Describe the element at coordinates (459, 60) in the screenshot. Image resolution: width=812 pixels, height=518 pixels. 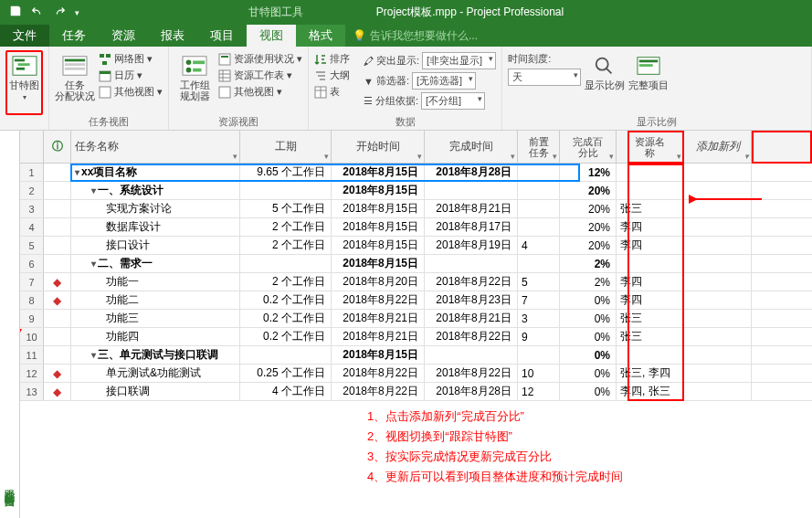
I see `highlight-dropdown: [非突出显示]` at that location.